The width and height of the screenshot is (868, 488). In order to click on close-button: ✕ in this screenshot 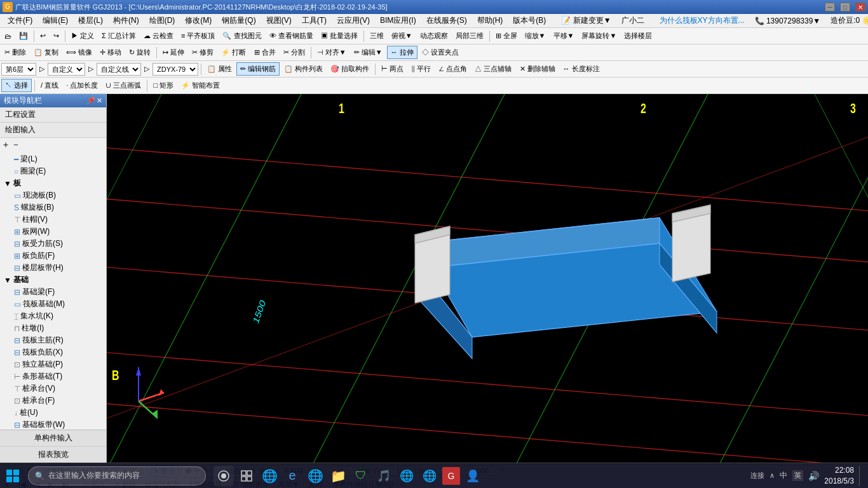, I will do `click(860, 7)`.